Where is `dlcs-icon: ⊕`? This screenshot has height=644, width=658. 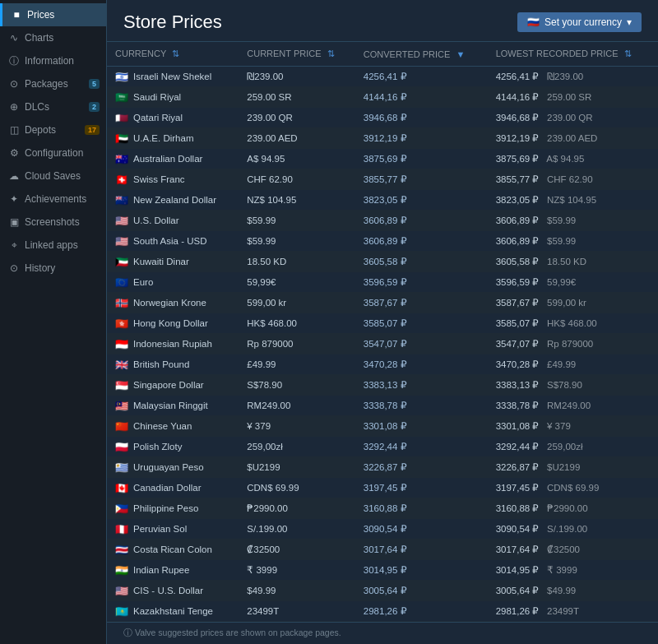
dlcs-icon: ⊕ is located at coordinates (14, 107).